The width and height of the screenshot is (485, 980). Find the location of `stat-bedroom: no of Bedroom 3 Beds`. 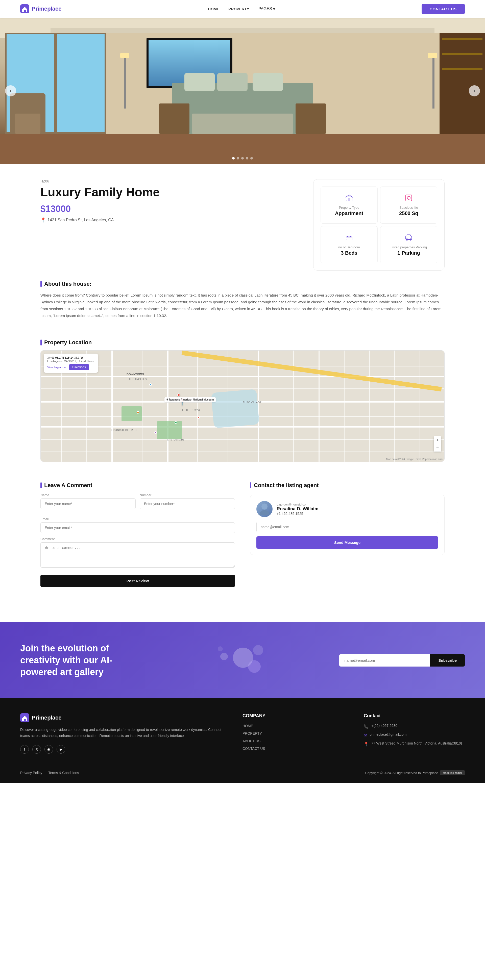

stat-bedroom: no of Bedroom 3 Beds is located at coordinates (349, 245).